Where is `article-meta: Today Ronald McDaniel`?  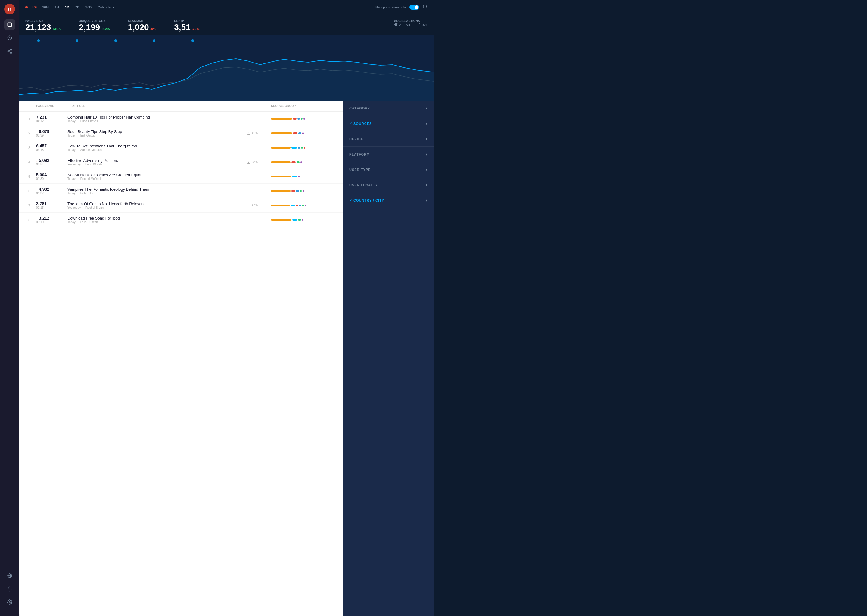
article-meta: Today Ronald McDaniel is located at coordinates (154, 179).